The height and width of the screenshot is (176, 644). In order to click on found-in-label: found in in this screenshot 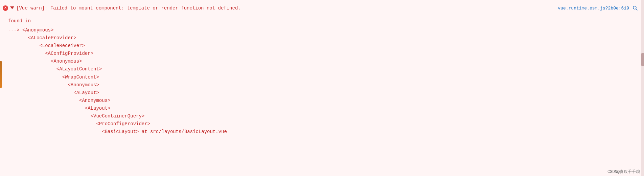, I will do `click(322, 21)`.